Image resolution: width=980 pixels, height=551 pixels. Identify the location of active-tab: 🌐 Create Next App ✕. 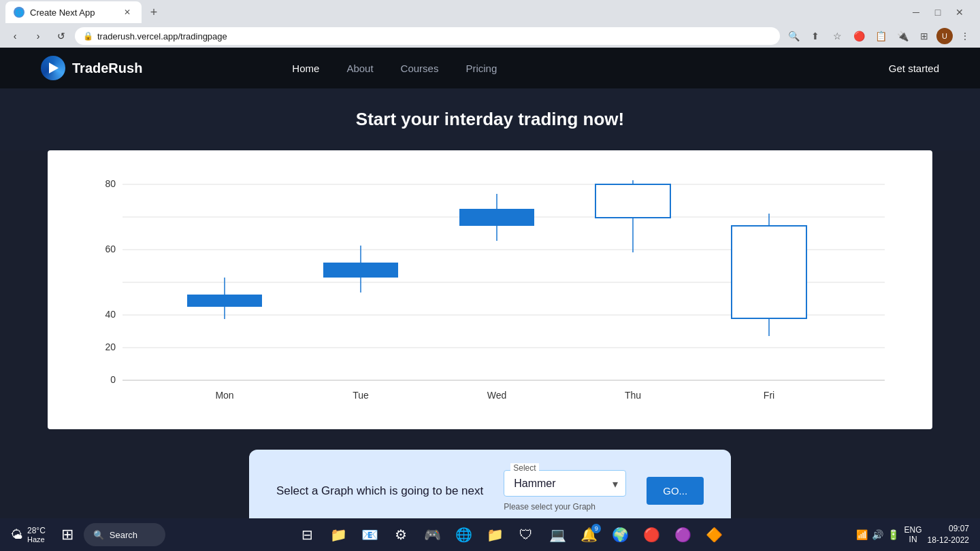
(74, 12).